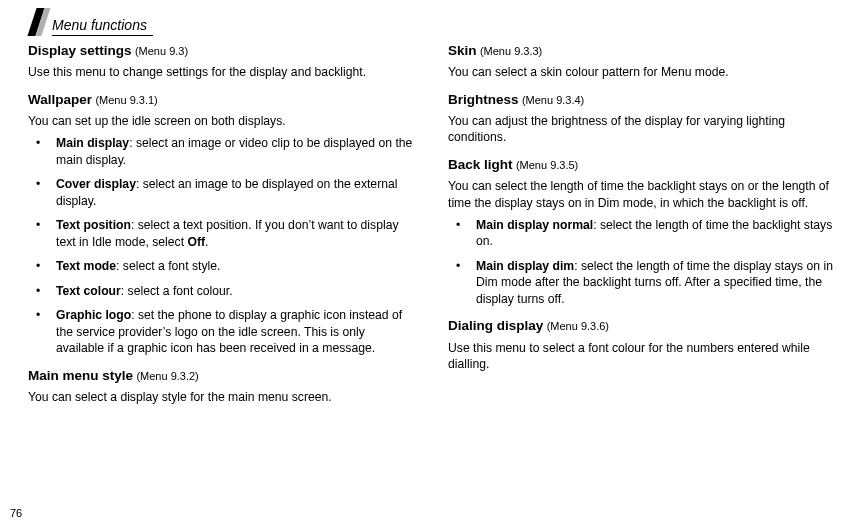 This screenshot has height=525, width=866. What do you see at coordinates (222, 291) in the screenshot?
I see `list-item: Text colour: select a font colour.` at bounding box center [222, 291].